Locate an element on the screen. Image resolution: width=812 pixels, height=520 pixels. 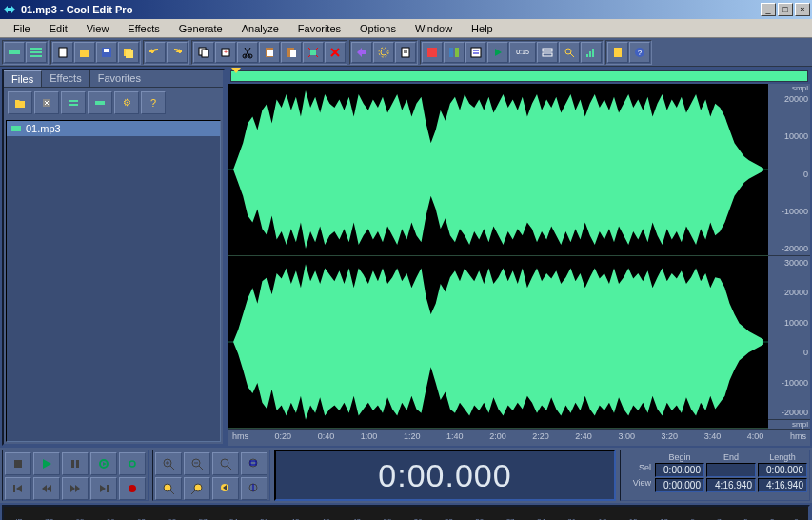
save-button is located at coordinates (107, 52).